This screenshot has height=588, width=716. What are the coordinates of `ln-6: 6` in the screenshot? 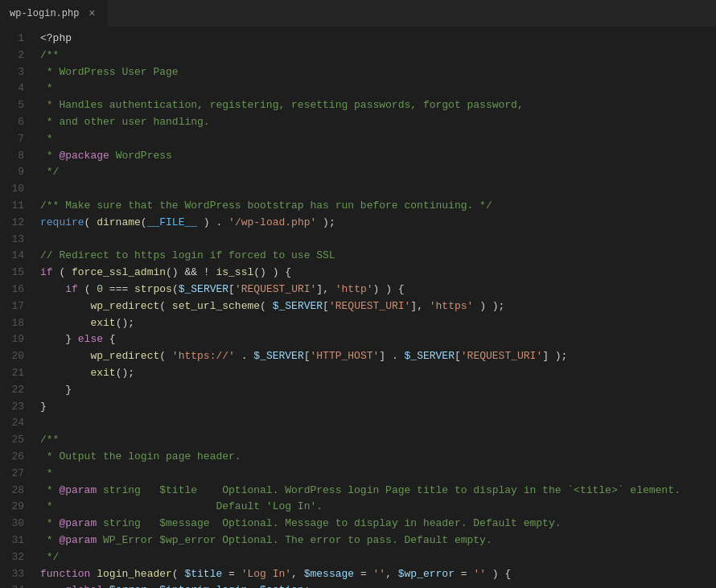 It's located at (12, 122).